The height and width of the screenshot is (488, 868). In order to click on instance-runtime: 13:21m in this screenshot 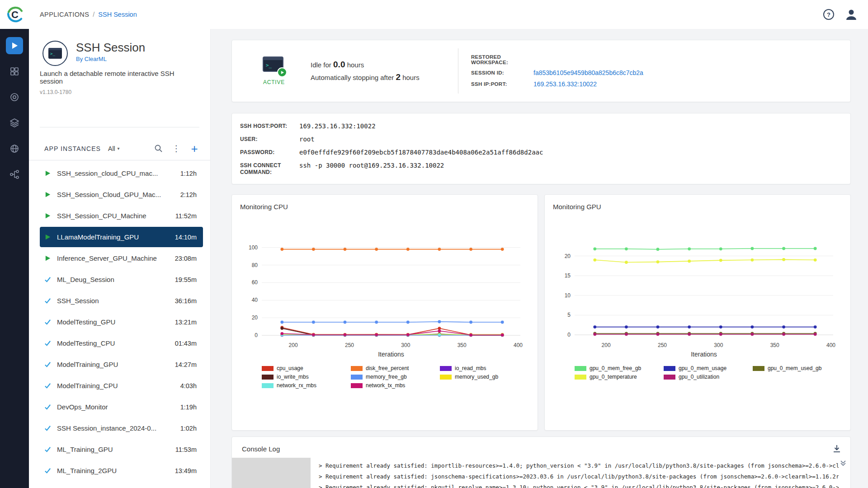, I will do `click(186, 322)`.